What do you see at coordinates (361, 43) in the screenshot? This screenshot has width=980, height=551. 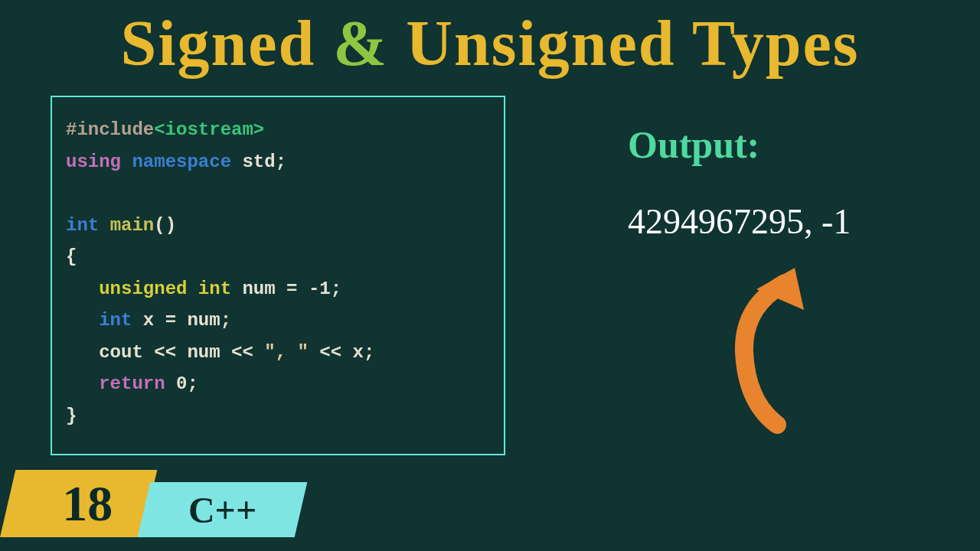 I see `title-amp: &` at bounding box center [361, 43].